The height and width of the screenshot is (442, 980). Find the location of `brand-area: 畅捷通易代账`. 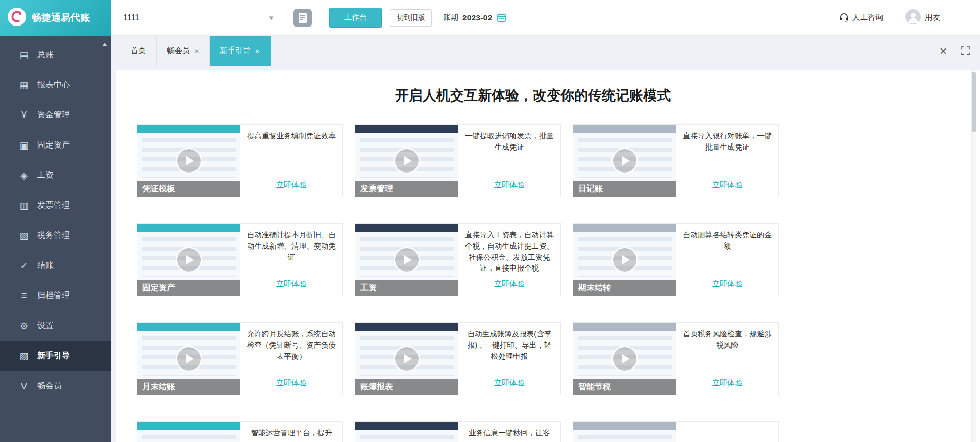

brand-area: 畅捷通易代账 is located at coordinates (55, 18).